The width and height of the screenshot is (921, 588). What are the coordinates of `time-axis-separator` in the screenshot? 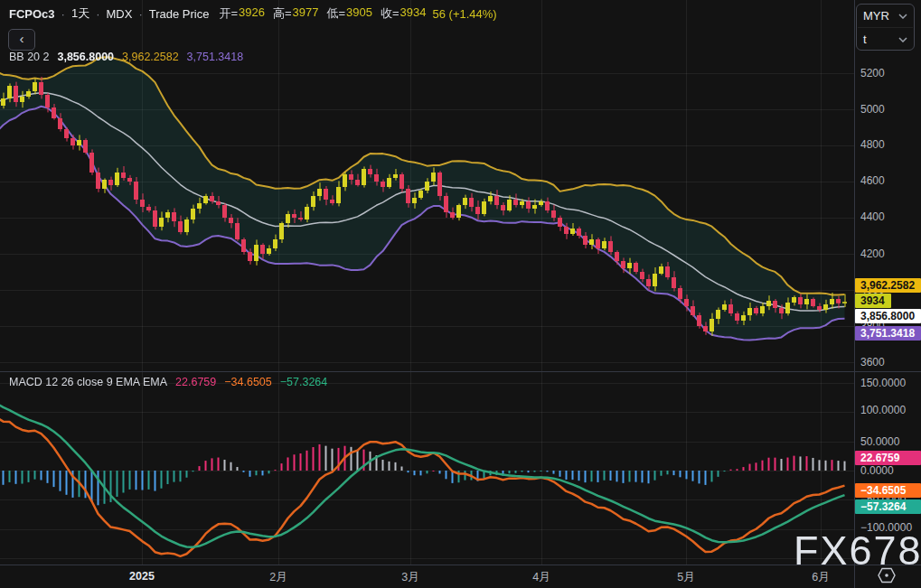 It's located at (461, 565).